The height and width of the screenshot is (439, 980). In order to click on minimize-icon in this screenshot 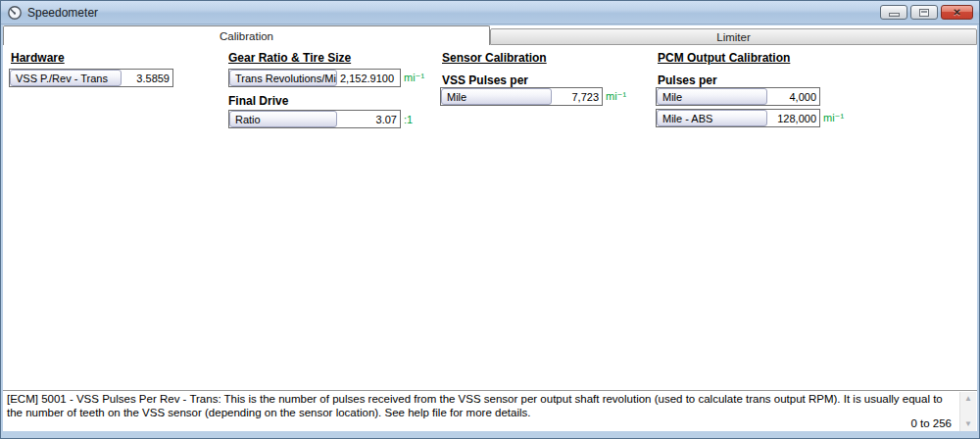, I will do `click(894, 15)`.